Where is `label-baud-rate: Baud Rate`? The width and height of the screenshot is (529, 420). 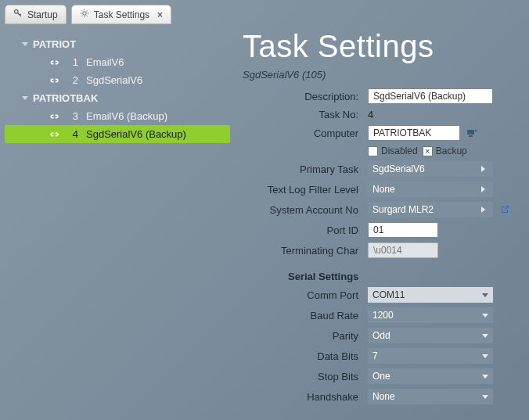
label-baud-rate: Baud Rate is located at coordinates (305, 316).